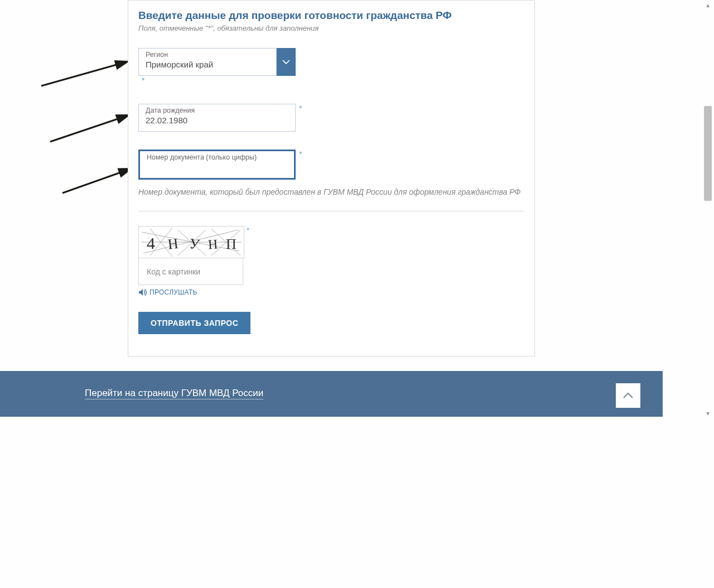 Image resolution: width=714 pixels, height=588 pixels. I want to click on captcha-listen-link: ПРОСЛУШАТЬ, so click(331, 292).